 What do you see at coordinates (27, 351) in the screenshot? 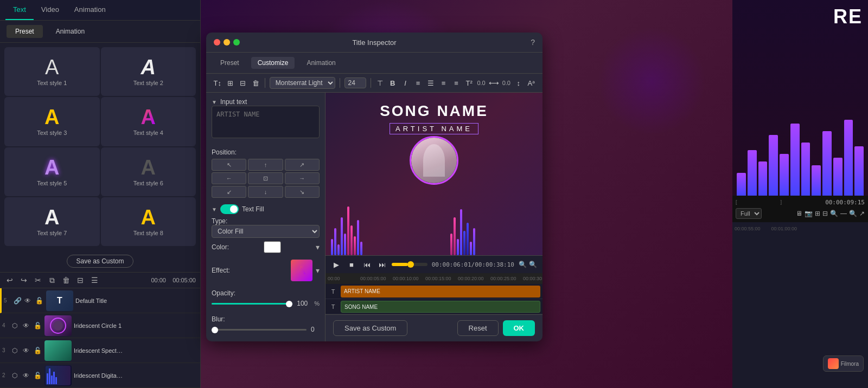
I see `track-eye-icon-3: 👁` at bounding box center [27, 351].